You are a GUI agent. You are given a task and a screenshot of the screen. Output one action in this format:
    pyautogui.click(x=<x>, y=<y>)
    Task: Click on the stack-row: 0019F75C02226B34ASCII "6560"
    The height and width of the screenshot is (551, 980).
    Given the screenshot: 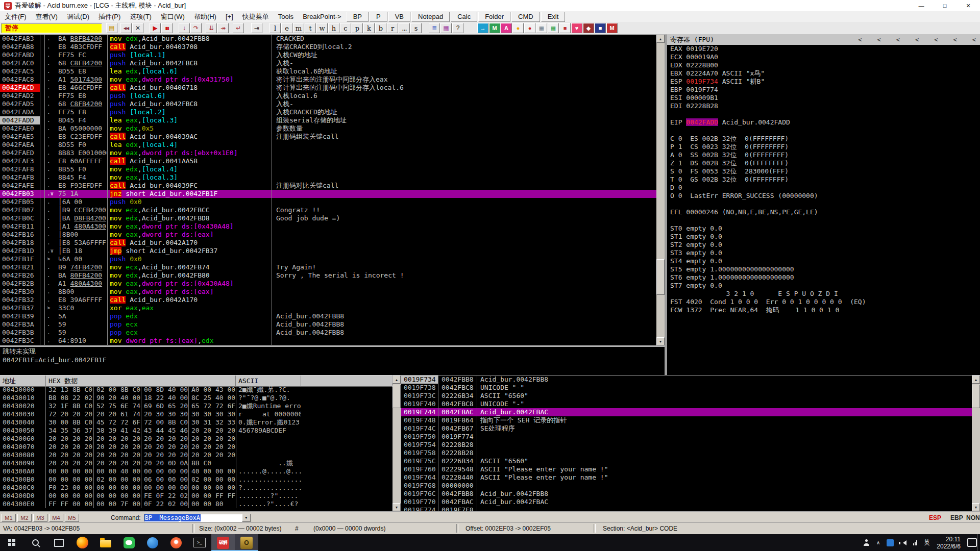 What is the action you would take?
    pyautogui.click(x=687, y=461)
    